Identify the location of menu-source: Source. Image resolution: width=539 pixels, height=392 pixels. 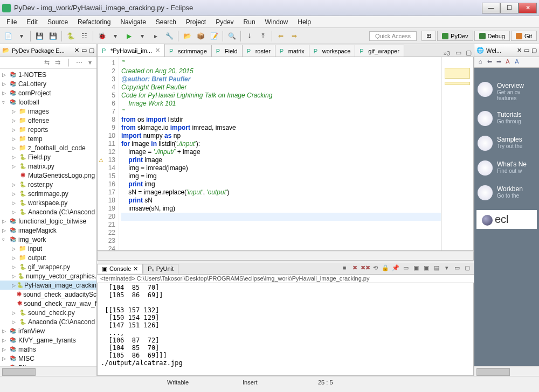
(58, 22).